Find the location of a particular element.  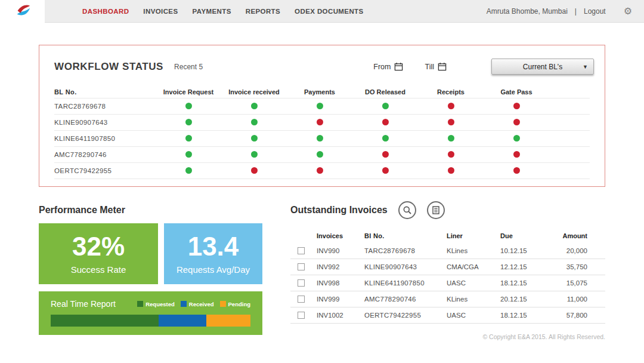

workflow-row: KLINE6411907850 is located at coordinates (322, 139).